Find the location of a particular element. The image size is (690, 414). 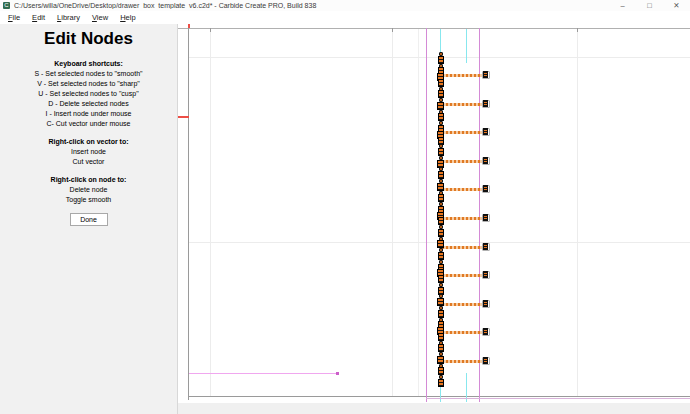

section-heading: Right-click on vector to: is located at coordinates (88, 142).